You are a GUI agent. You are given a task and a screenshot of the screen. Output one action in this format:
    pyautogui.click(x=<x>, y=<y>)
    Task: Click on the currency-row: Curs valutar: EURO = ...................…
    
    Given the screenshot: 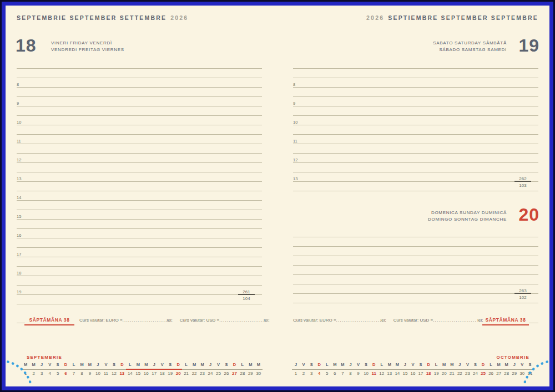 What is the action you would take?
    pyautogui.click(x=388, y=320)
    